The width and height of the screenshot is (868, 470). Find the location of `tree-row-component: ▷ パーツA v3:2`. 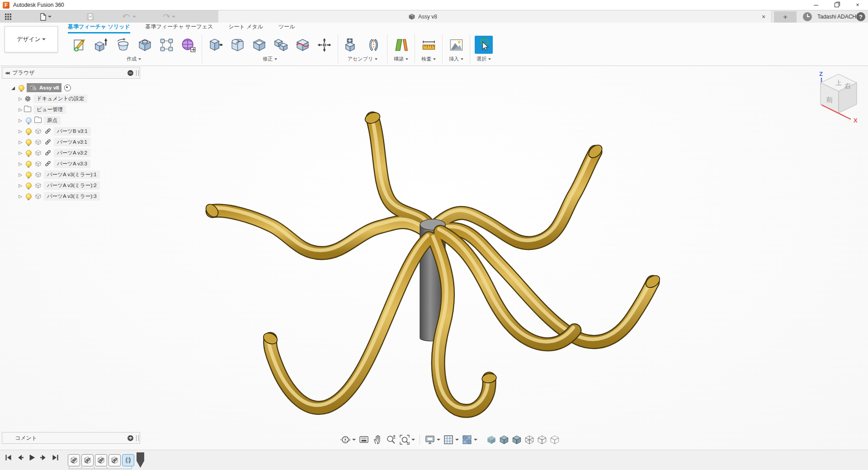

tree-row-component: ▷ パーツA v3:2 is located at coordinates (71, 153).